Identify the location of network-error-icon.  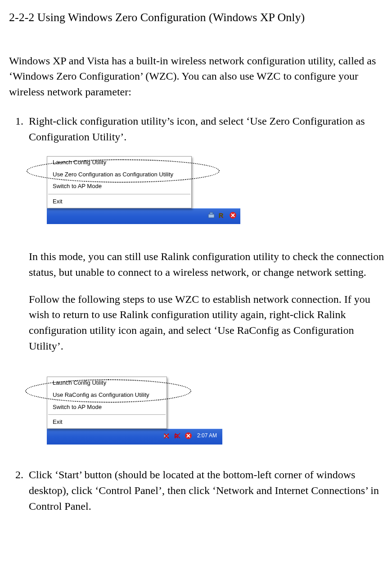
(233, 215).